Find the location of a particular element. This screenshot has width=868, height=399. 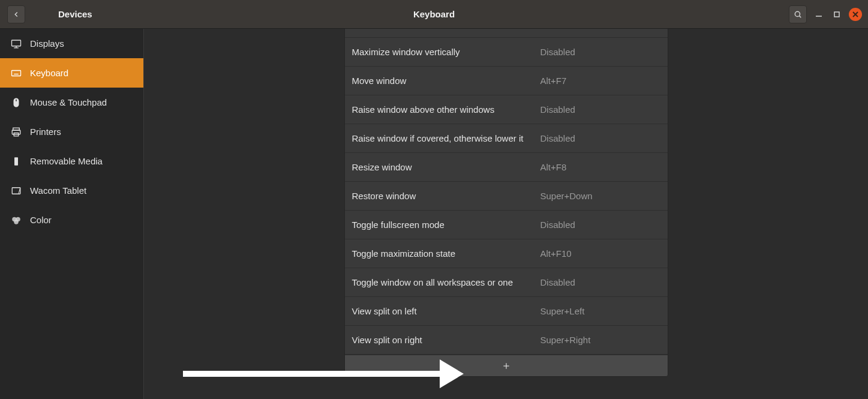

shortcut-label: Restore window is located at coordinates (446, 196).